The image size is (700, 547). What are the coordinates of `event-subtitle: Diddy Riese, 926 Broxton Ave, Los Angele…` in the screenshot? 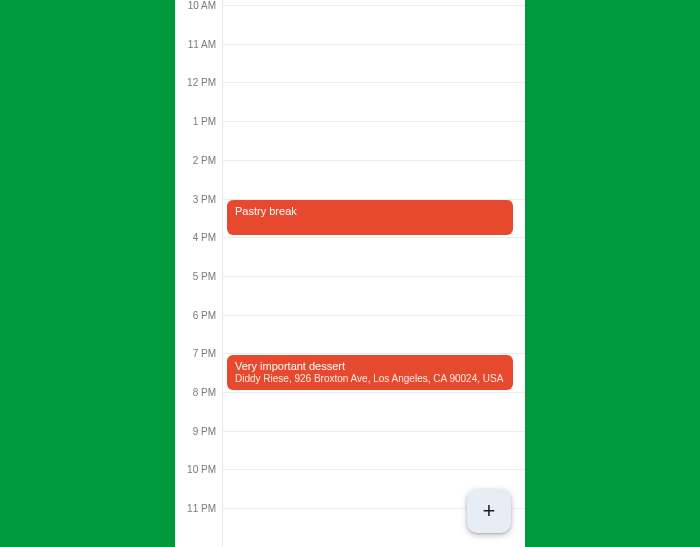 It's located at (370, 379).